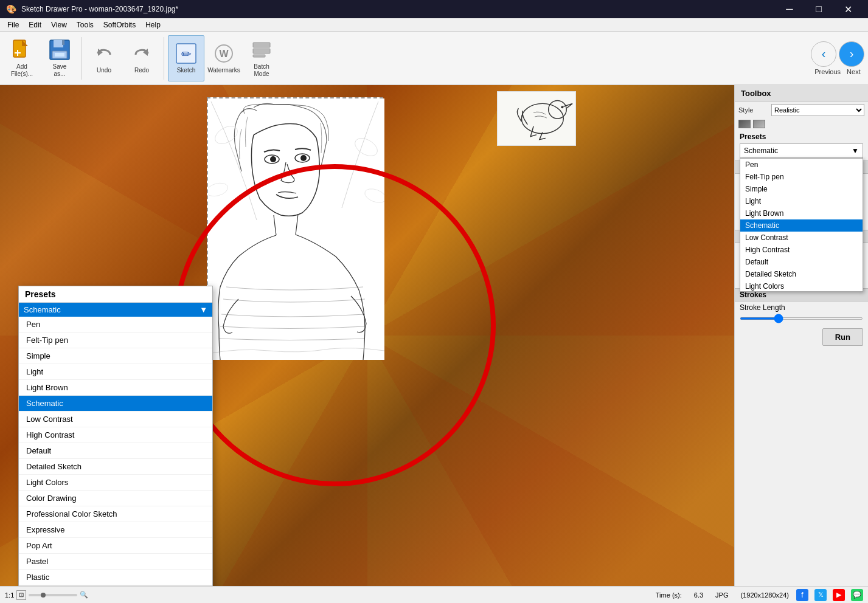 Image resolution: width=868 pixels, height=603 pixels. I want to click on add-file-icon, so click(22, 50).